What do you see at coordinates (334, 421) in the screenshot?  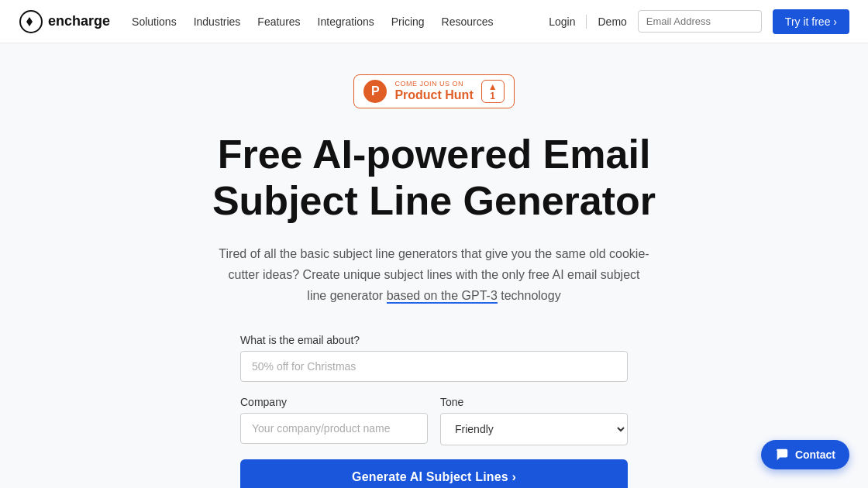 I see `company-col: Company` at bounding box center [334, 421].